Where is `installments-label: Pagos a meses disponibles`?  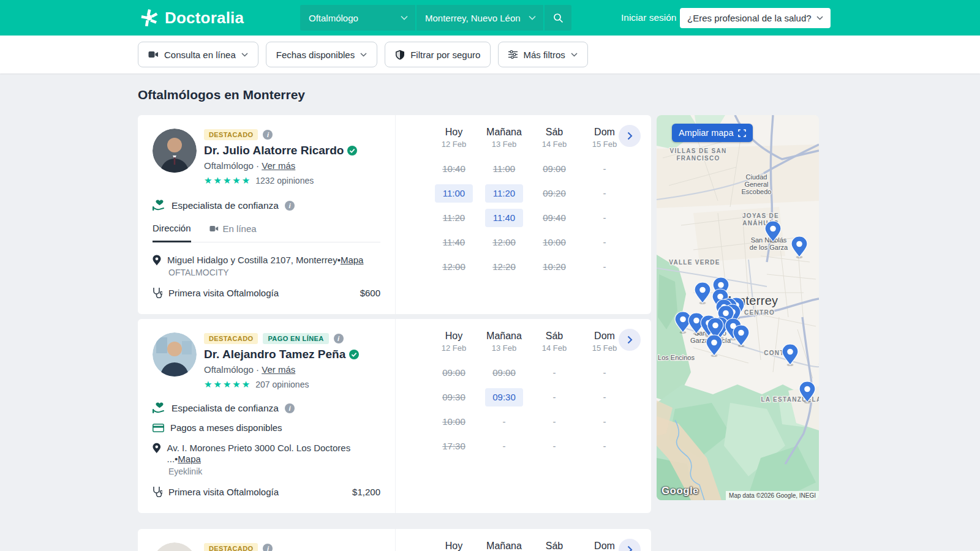 installments-label: Pagos a meses disponibles is located at coordinates (227, 427).